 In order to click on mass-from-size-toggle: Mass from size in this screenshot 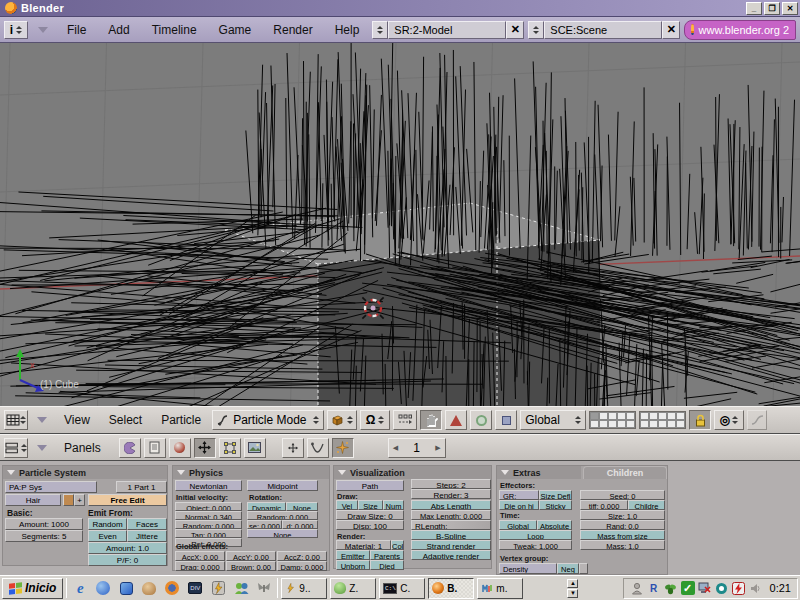, I will do `click(622, 535)`.